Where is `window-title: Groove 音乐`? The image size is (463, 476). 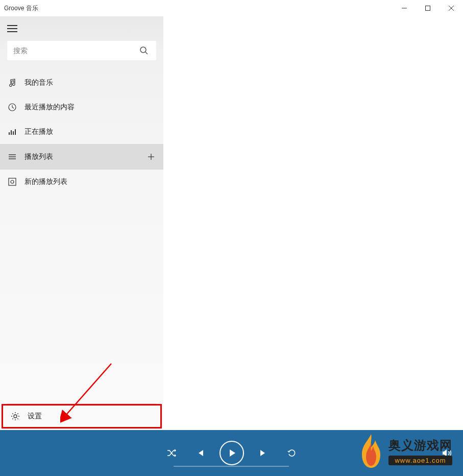
window-title: Groove 音乐 is located at coordinates (21, 8).